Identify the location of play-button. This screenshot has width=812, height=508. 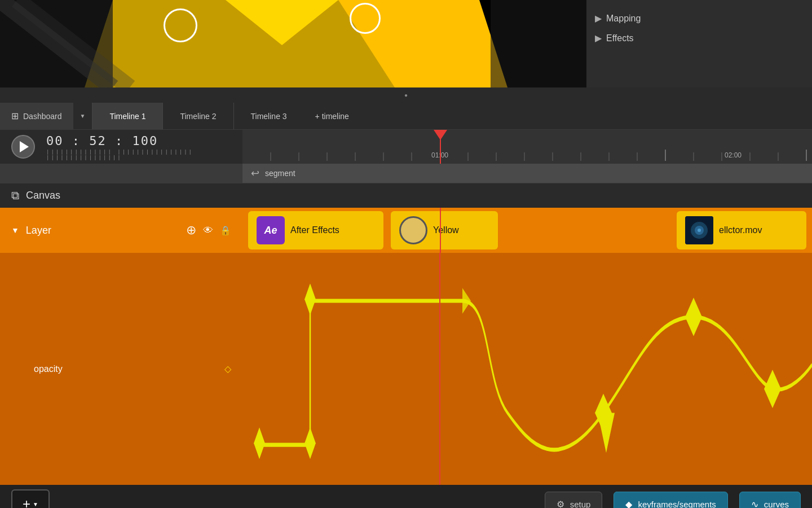
(23, 147).